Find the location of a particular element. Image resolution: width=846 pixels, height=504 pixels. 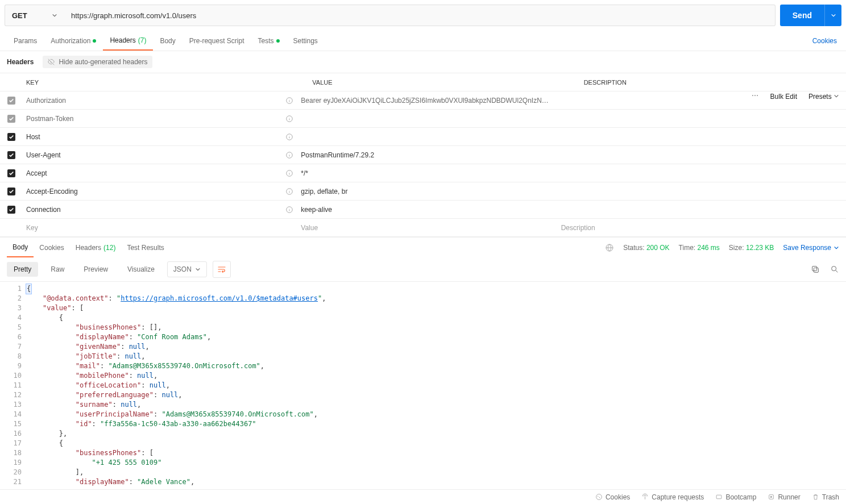

copy-icon is located at coordinates (815, 269).